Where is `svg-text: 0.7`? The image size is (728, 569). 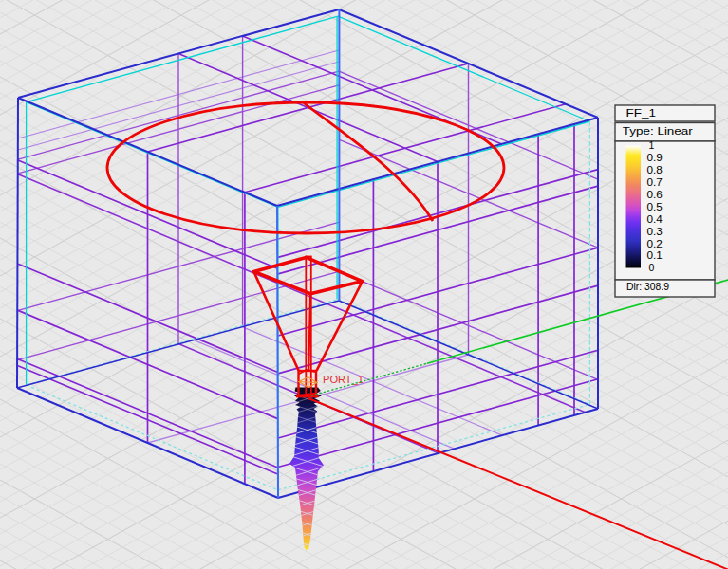 svg-text: 0.7 is located at coordinates (655, 182).